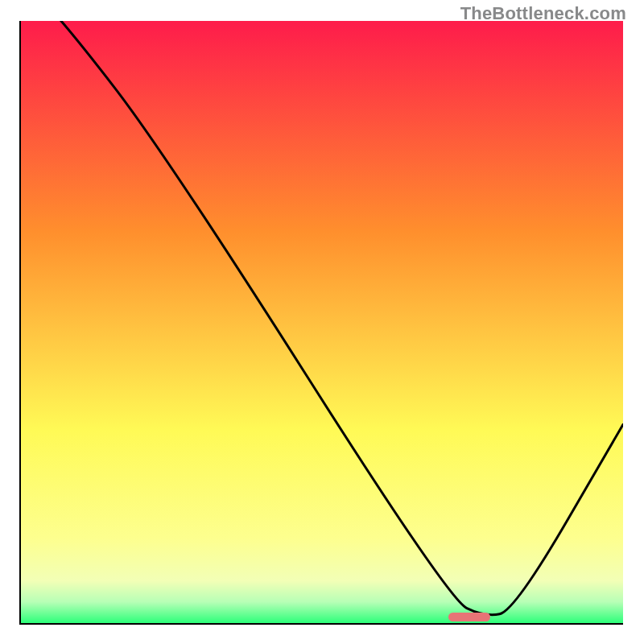  I want to click on y-axis, so click(20, 323).